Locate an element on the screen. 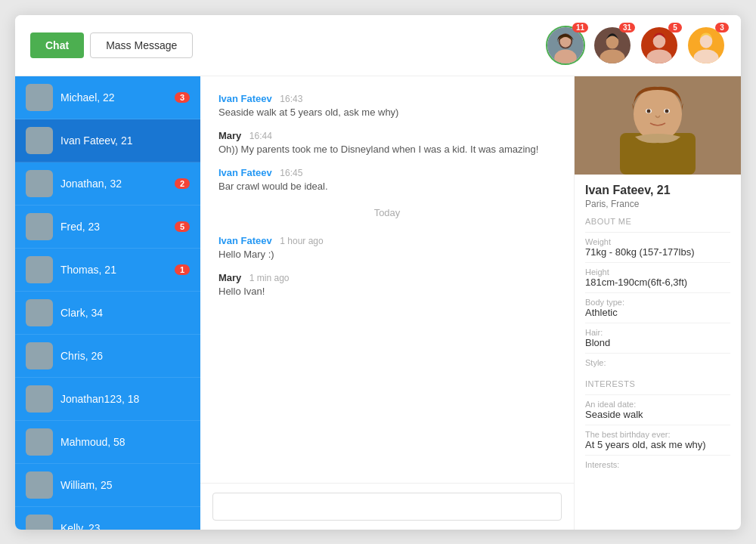 The width and height of the screenshot is (756, 544). field-value: Athletic is located at coordinates (658, 313).